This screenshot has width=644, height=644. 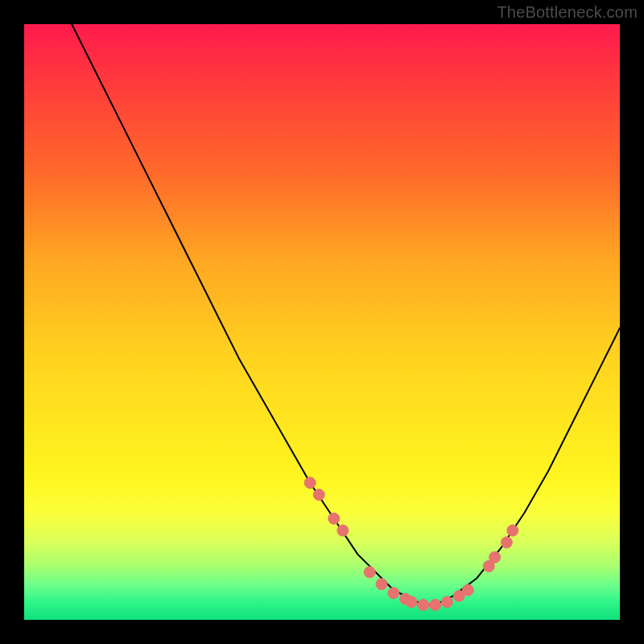 I want to click on watermark-text: TheBottleneck.com, so click(x=567, y=13).